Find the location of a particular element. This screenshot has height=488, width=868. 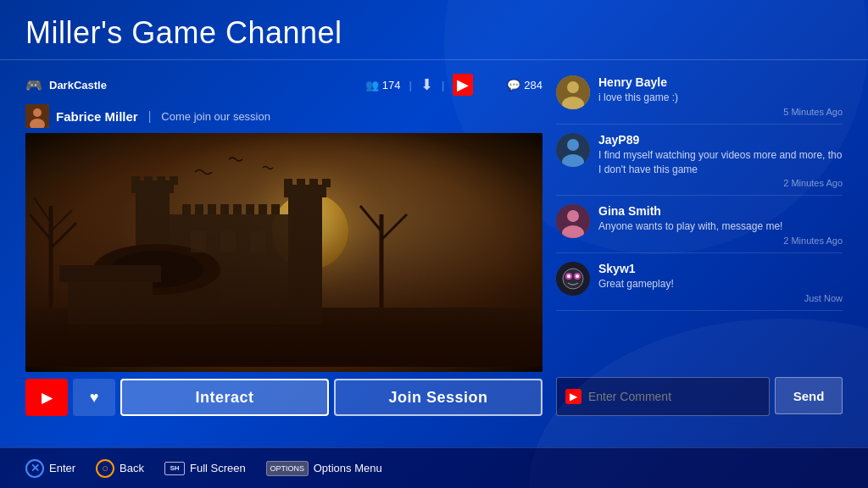

footer: ✕ Enter ○ Back SH Full Screen OPTIONS Op… is located at coordinates (434, 468).